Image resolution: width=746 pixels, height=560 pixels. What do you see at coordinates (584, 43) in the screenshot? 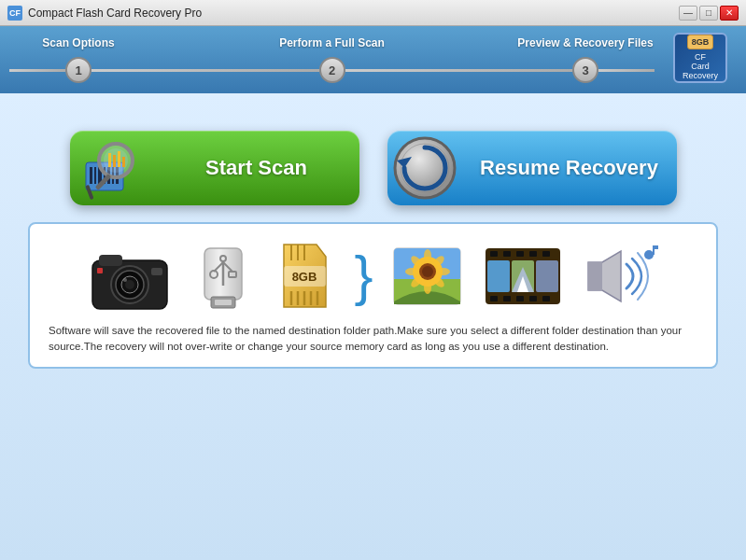
I see `step-3-label: Preview & Recovery Files` at bounding box center [584, 43].